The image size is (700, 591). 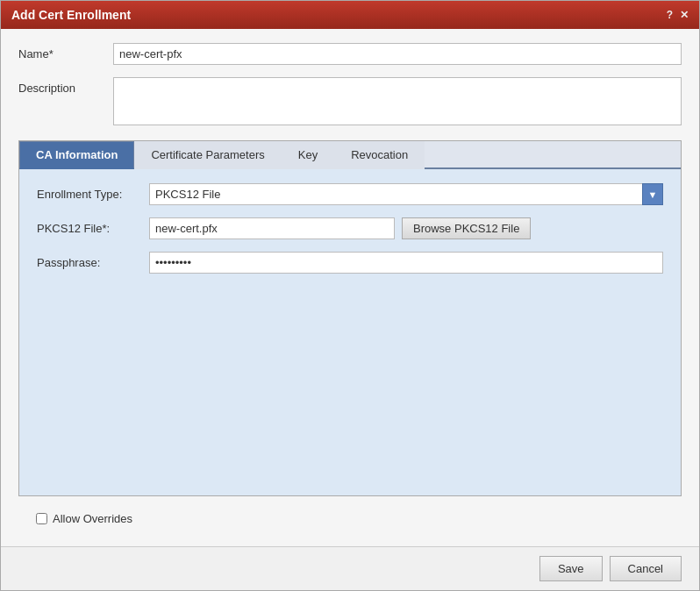 What do you see at coordinates (350, 568) in the screenshot?
I see `footer: Save Cancel` at bounding box center [350, 568].